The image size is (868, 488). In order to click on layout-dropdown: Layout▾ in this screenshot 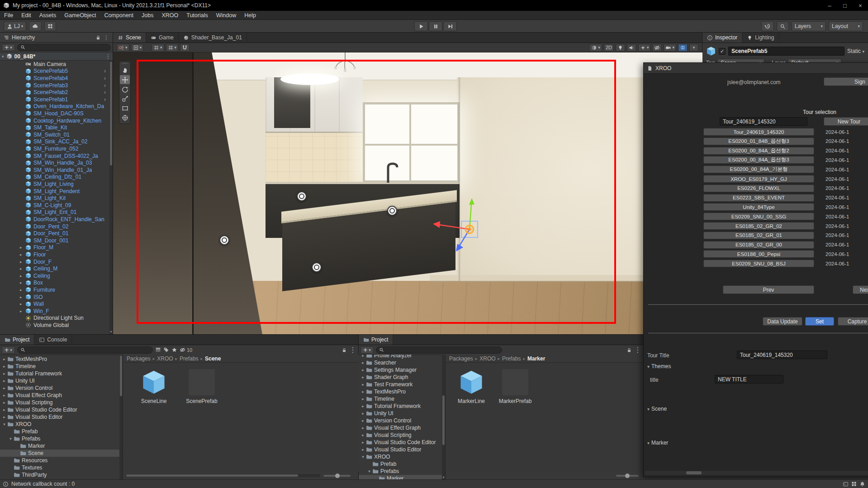, I will do `click(846, 26)`.